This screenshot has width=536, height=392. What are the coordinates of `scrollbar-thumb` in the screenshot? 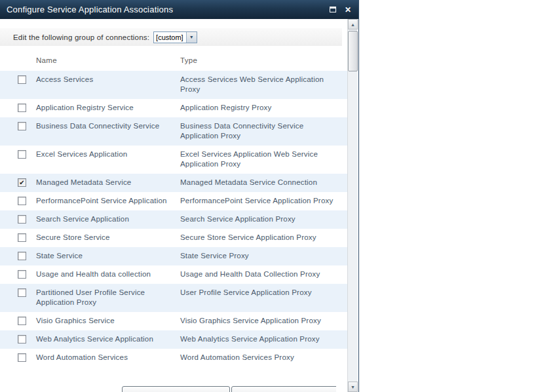 It's located at (353, 51).